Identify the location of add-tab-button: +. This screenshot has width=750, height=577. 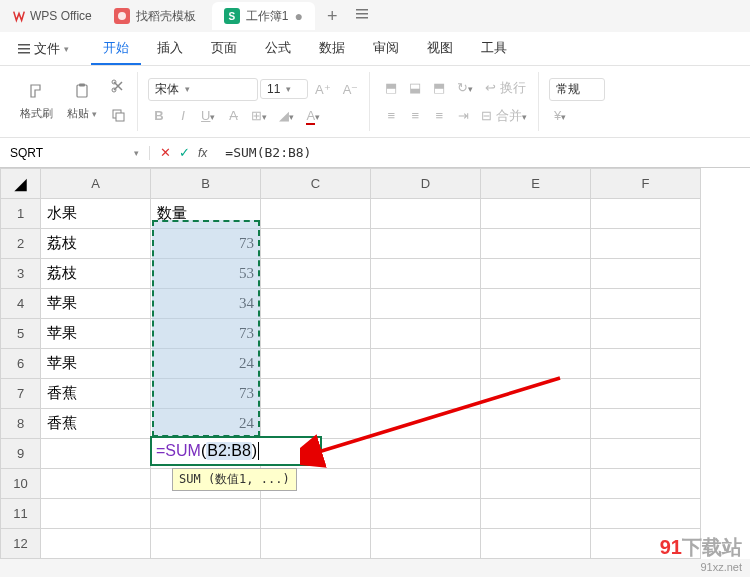
(332, 16).